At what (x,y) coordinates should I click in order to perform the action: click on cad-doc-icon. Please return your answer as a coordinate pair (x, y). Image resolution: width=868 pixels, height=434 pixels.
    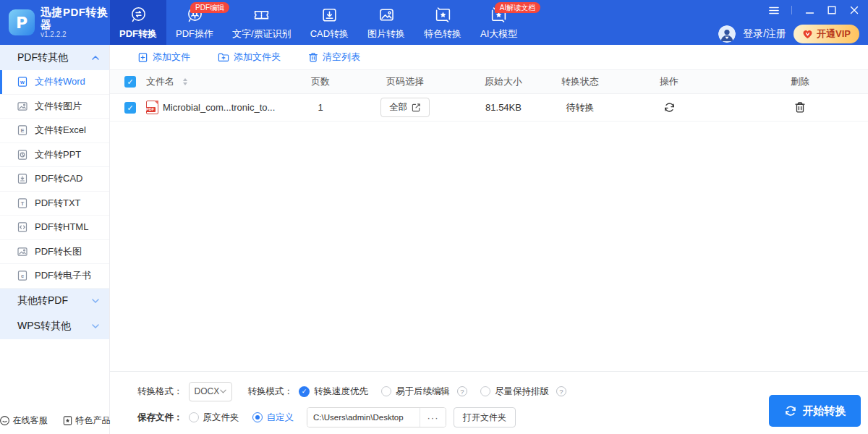
    Looking at the image, I should click on (22, 179).